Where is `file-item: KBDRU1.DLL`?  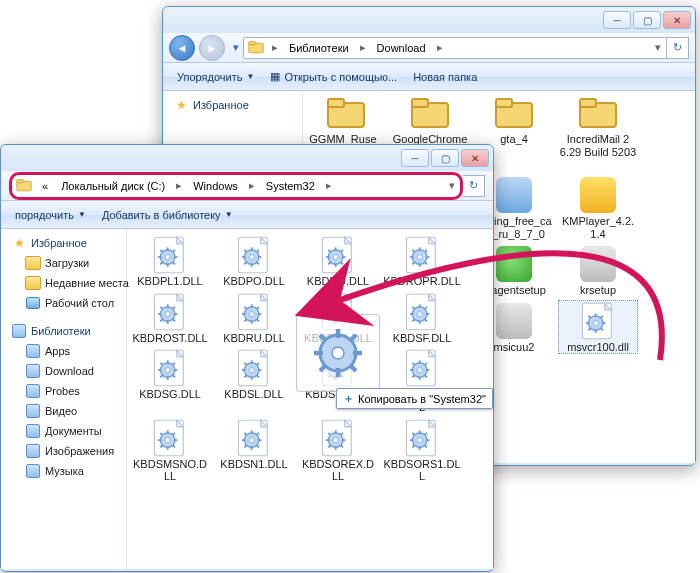
file-item: KBDRU1.DLL is located at coordinates (338, 318).